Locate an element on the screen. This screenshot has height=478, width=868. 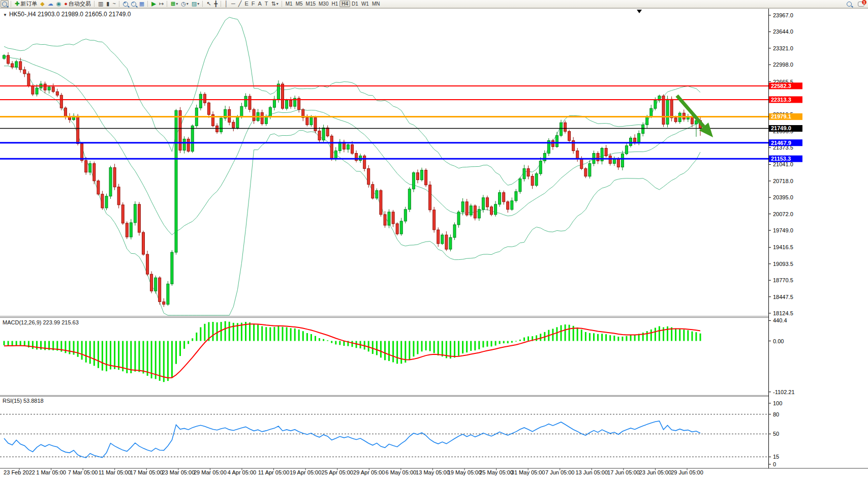
templates-button: ▨▾ is located at coordinates (195, 4).